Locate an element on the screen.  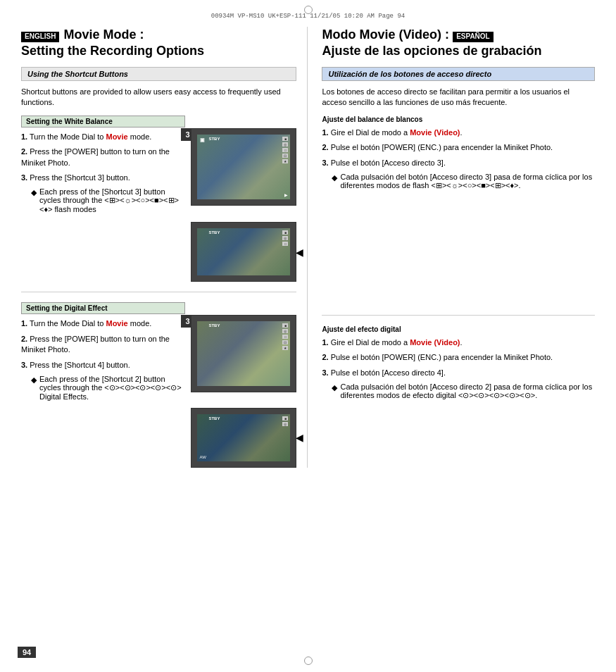
de-step2: 2. Press the [POWER] button to turn on t… is located at coordinates (103, 345).